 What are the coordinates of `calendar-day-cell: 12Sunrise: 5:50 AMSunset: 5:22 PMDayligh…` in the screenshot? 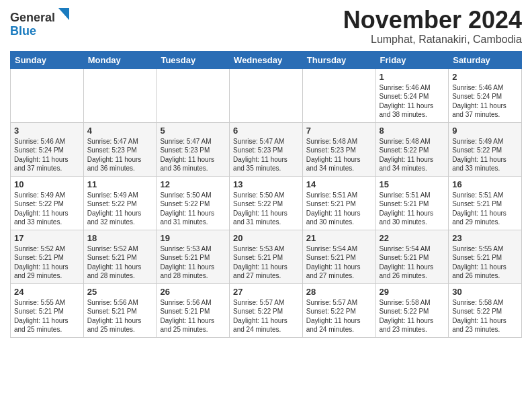 It's located at (193, 203).